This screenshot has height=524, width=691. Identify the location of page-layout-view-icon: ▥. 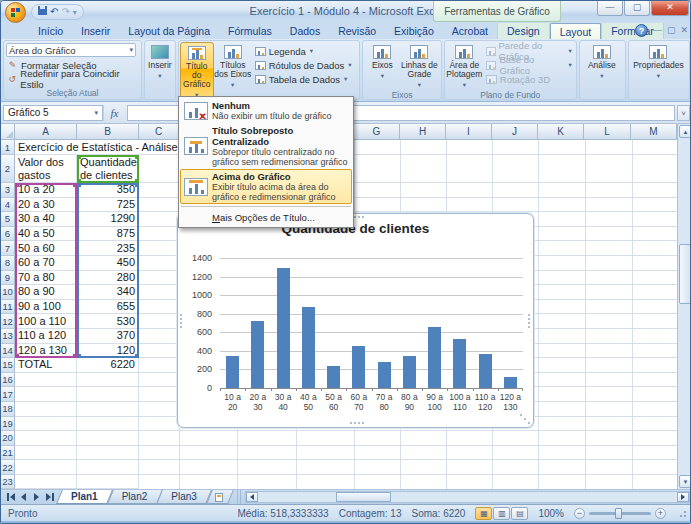
(502, 514).